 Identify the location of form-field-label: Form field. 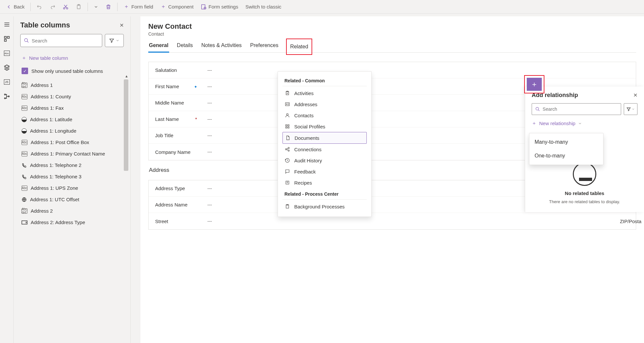
(142, 7).